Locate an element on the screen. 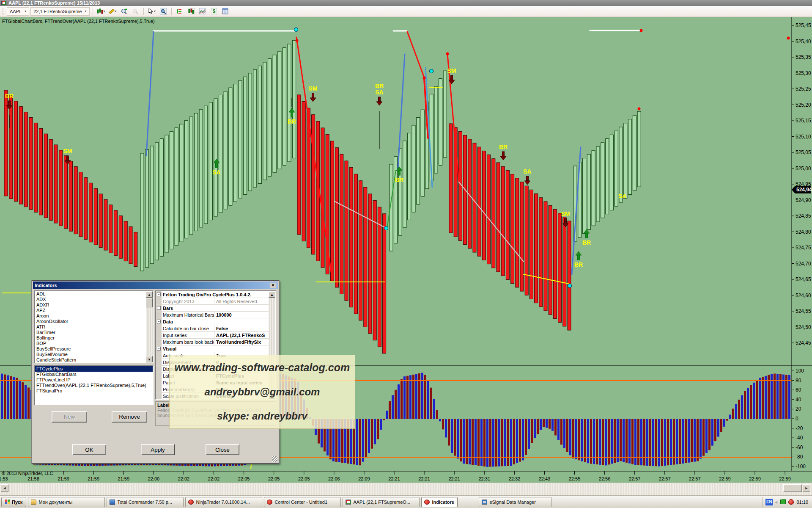 The image size is (812, 508). property-value: False is located at coordinates (245, 329).